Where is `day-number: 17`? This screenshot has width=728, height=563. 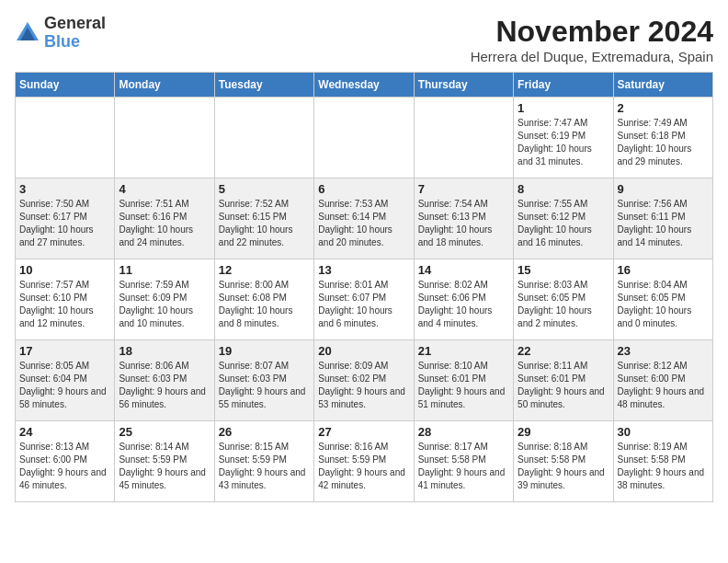 day-number: 17 is located at coordinates (64, 351).